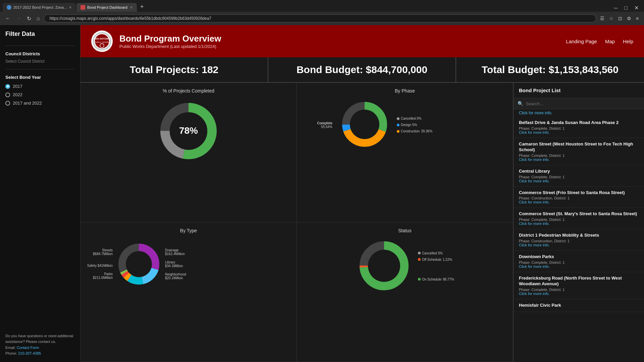 This screenshot has height=362, width=644. Describe the element at coordinates (579, 104) in the screenshot. I see `project-search: 🔍` at that location.